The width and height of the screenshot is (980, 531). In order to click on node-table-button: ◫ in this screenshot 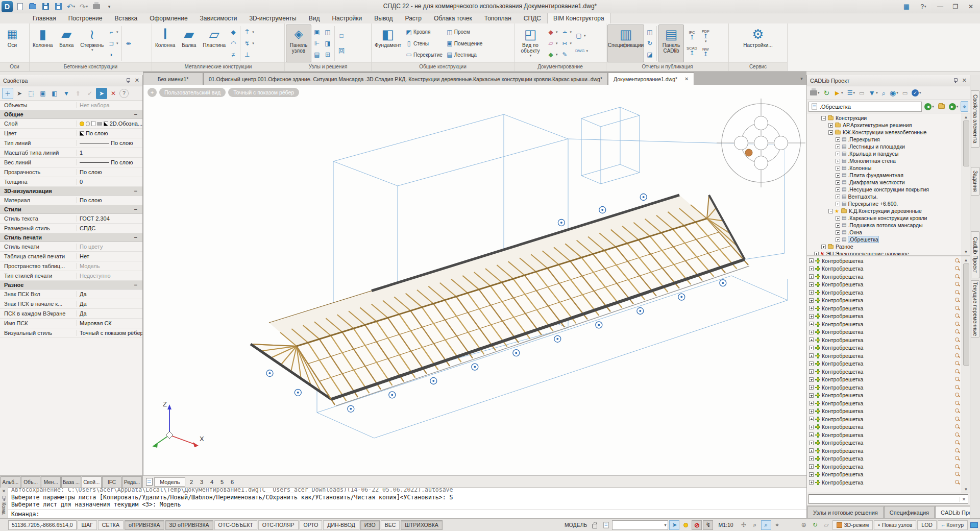, I will do `click(328, 32)`.